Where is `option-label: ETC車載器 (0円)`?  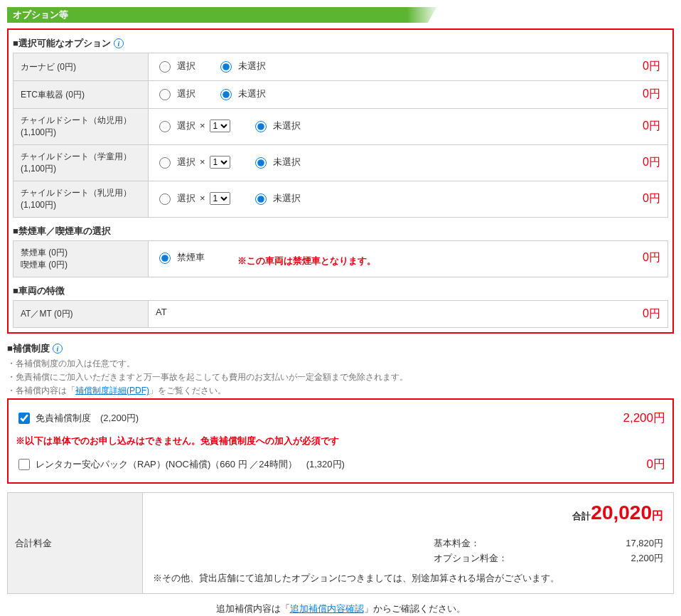 option-label: ETC車載器 (0円) is located at coordinates (81, 95).